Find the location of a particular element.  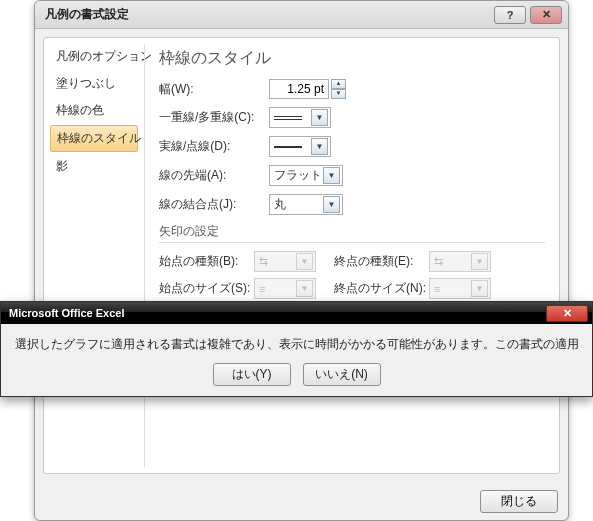

end-type-combo: ⇆ ▼ is located at coordinates (460, 262).